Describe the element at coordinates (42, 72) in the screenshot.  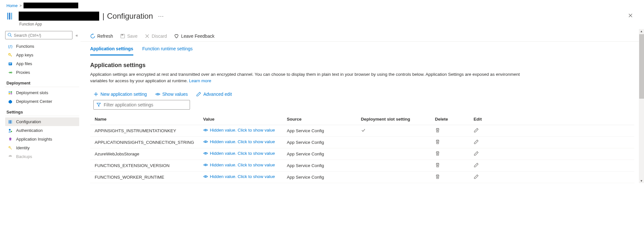
I see `sidebar-item-proxies: Proxies` at that location.